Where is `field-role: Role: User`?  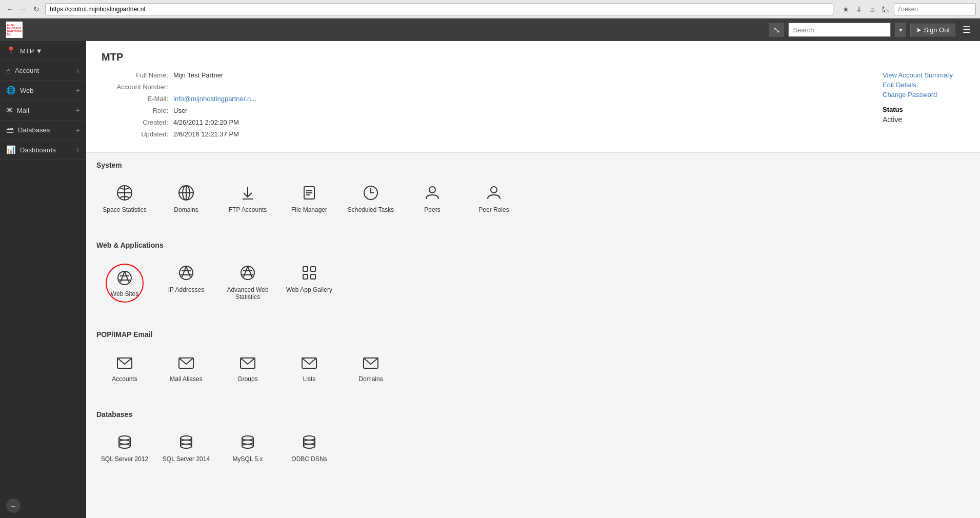 field-role: Role: User is located at coordinates (482, 111).